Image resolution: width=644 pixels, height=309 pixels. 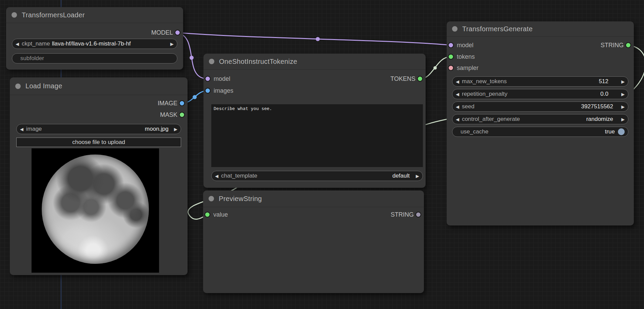 I want to click on port-row-model-tokens: model TOKENS, so click(x=315, y=79).